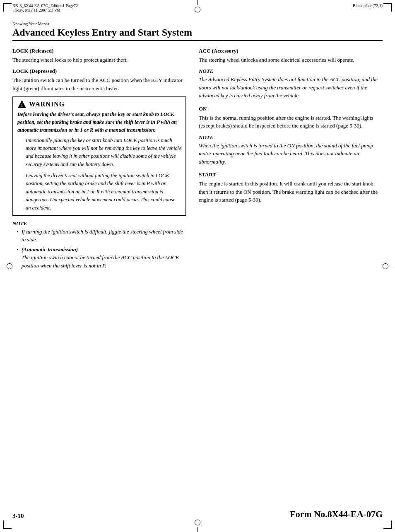 The image size is (395, 532). Describe the element at coordinates (291, 51) in the screenshot. I see `acc-heading: ACC (Accessory)` at that location.